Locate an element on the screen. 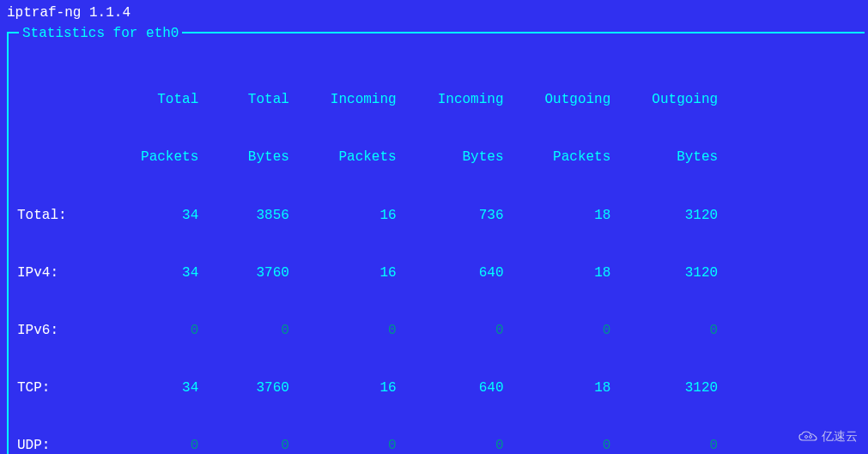 The image size is (868, 454). table-row: IPv4: 34 3760 16 640 18 3120 is located at coordinates (443, 273).